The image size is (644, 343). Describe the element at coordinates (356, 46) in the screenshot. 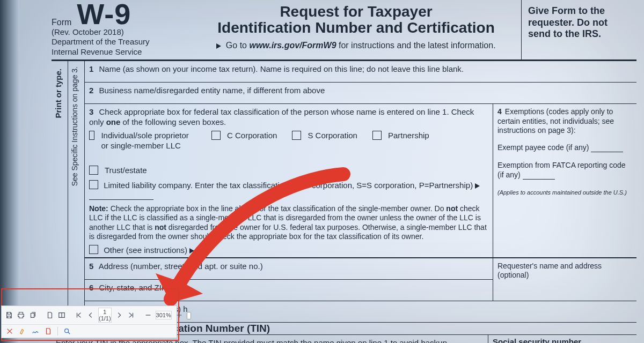

I see `goto-line: Go to www.irs.gov/FormW9 for instruction…` at that location.